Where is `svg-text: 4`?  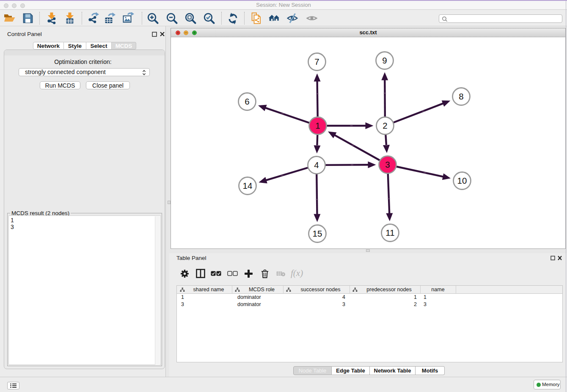 svg-text: 4 is located at coordinates (317, 165).